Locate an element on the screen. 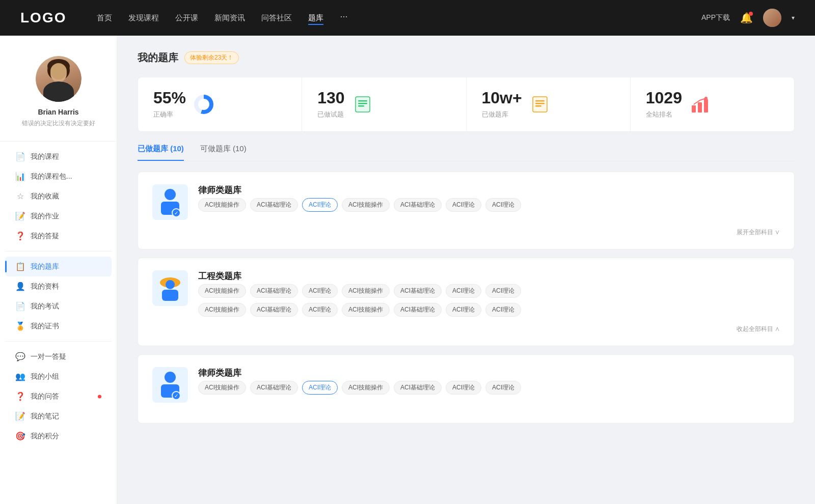 This screenshot has height=504, width=815. nav-news: 新闻资讯 is located at coordinates (230, 18).